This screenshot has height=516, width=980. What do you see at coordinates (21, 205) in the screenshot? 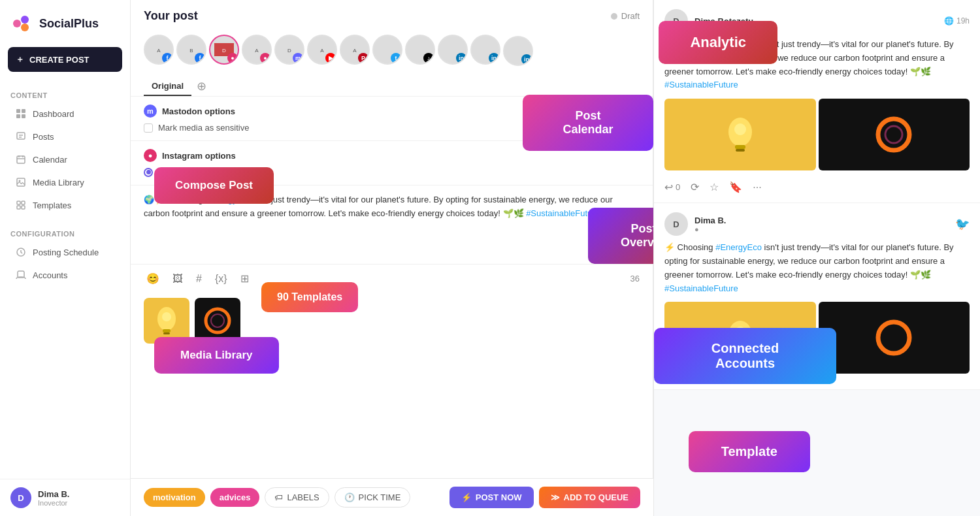
I see `templates-icon` at bounding box center [21, 205].